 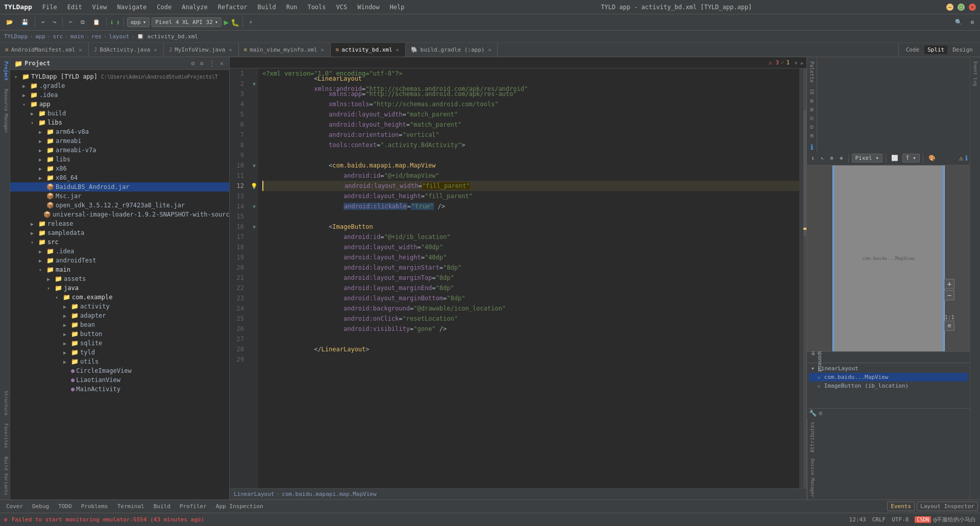 I want to click on tree-item-msc: ▶ 📦 Msc.jar, so click(x=119, y=196).